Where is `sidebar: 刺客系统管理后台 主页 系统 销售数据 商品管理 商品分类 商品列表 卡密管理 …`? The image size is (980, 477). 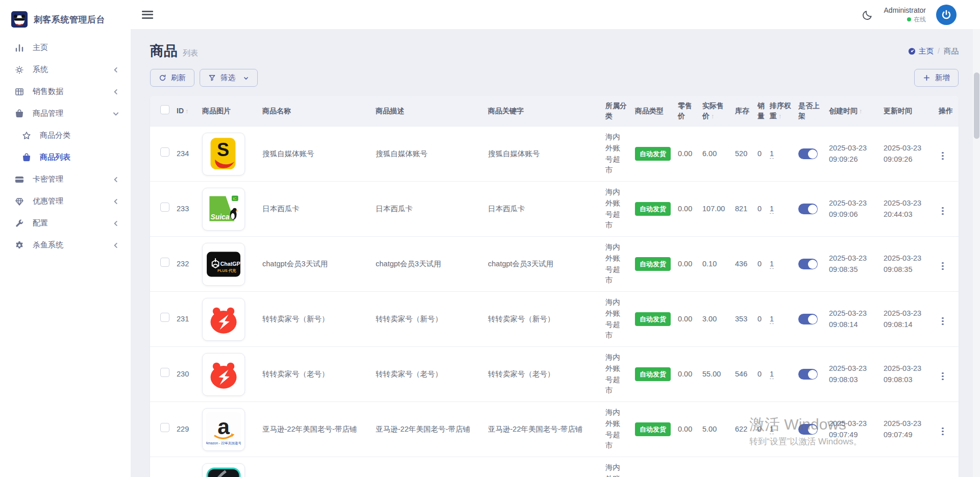 sidebar: 刺客系统管理后台 主页 系统 销售数据 商品管理 商品分类 商品列表 卡密管理 … is located at coordinates (65, 239).